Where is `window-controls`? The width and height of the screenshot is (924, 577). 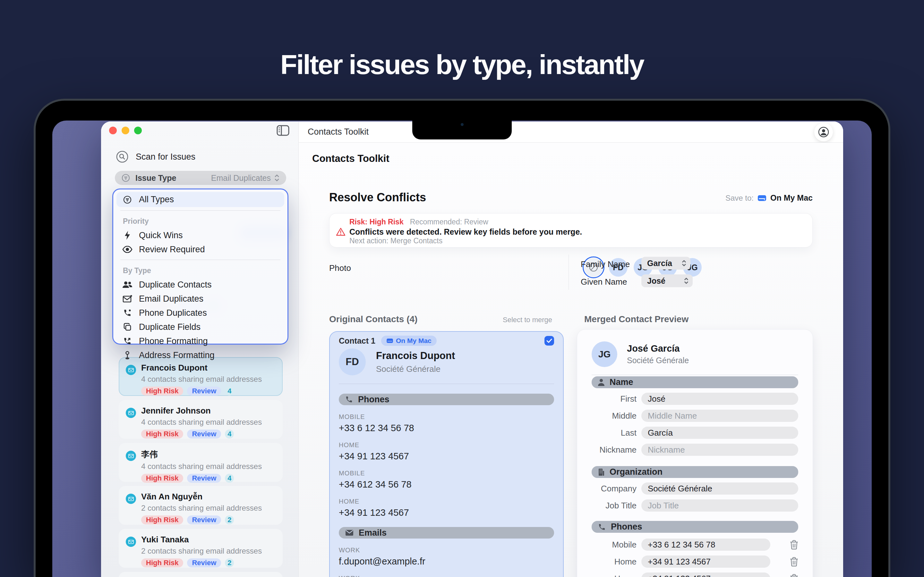 window-controls is located at coordinates (125, 131).